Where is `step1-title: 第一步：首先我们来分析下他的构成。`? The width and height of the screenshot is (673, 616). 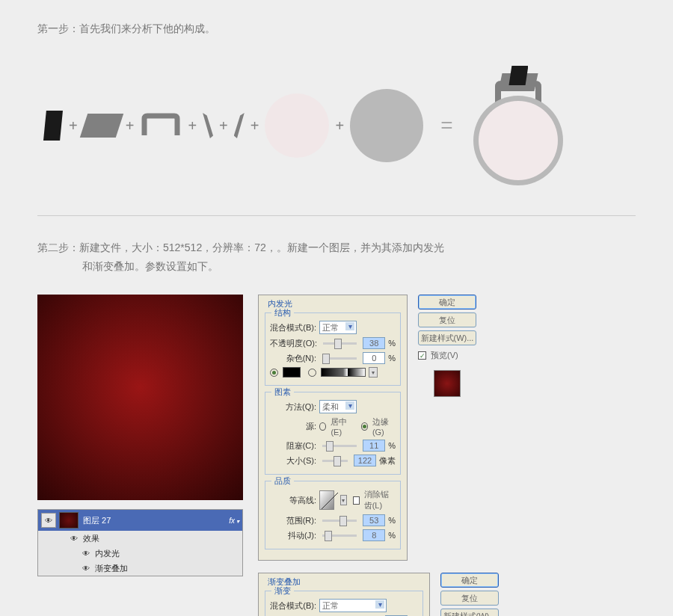
step1-title: 第一步：首先我们来分析下他的构成。 is located at coordinates (336, 29).